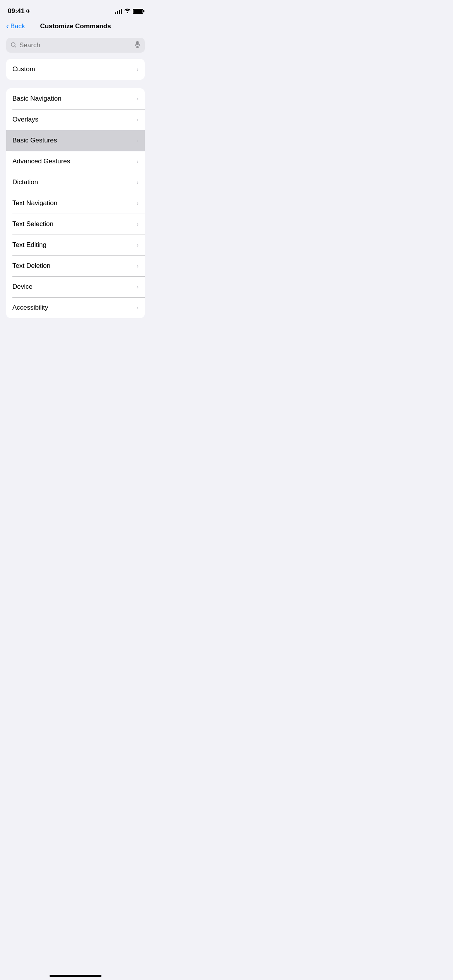  I want to click on list-item-text-selection: Text Selection ›, so click(76, 224).